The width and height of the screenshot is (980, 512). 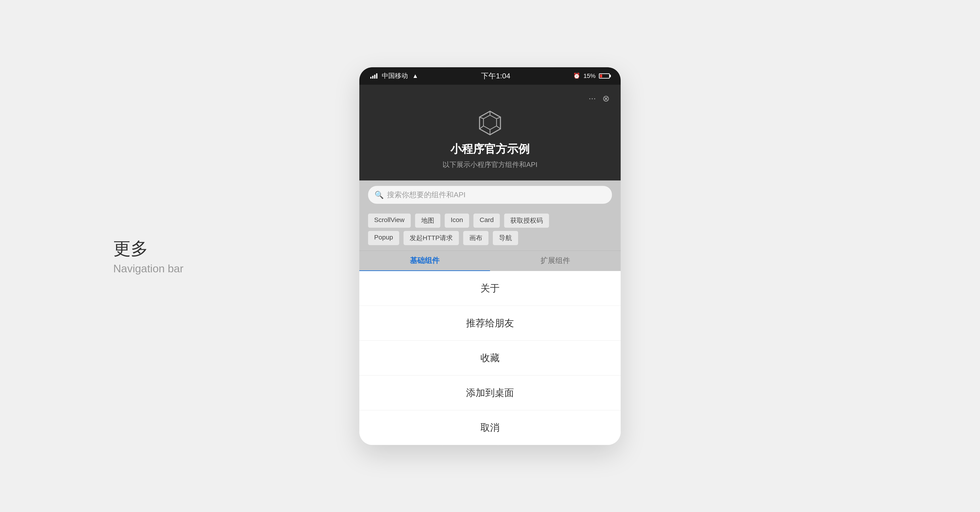 What do you see at coordinates (148, 269) in the screenshot?
I see `section-subtitle: Navigation bar` at bounding box center [148, 269].